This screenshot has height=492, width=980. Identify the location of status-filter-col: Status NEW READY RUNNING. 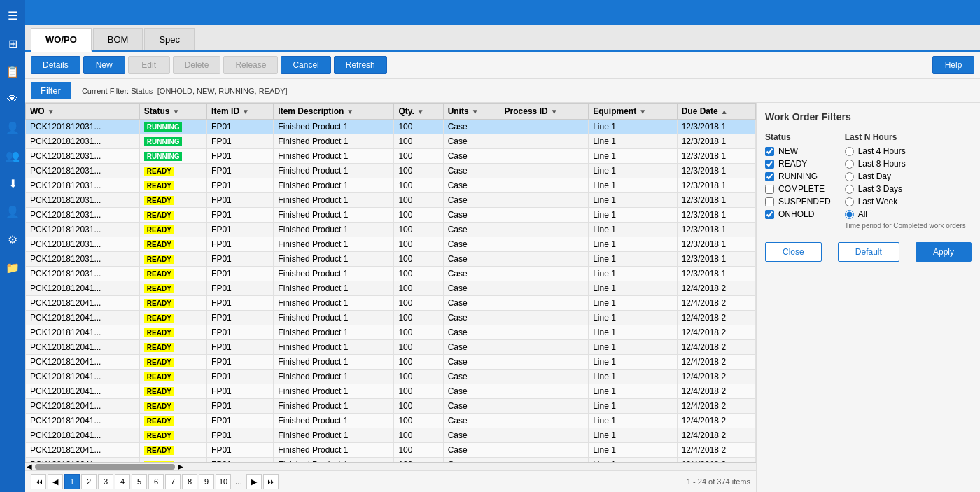
(798, 181).